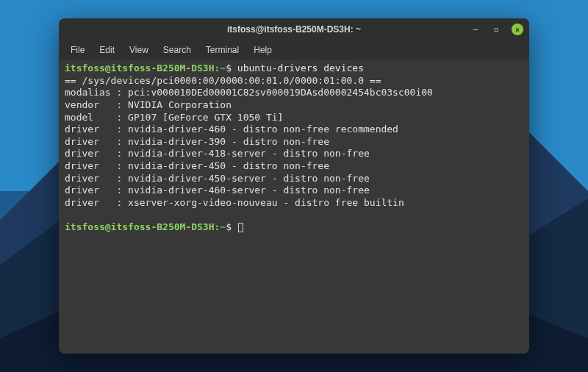 This screenshot has height=372, width=588. I want to click on cursor-icon, so click(241, 228).